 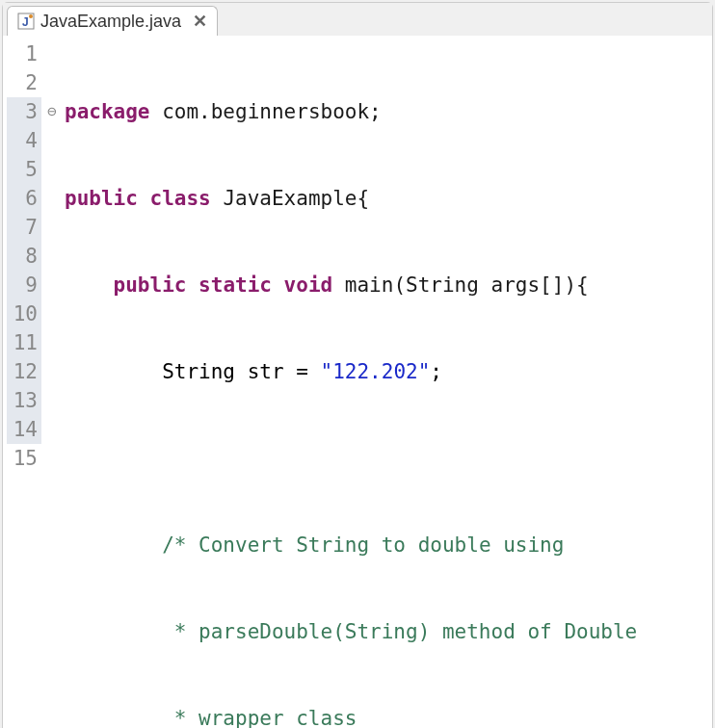 What do you see at coordinates (358, 19) in the screenshot?
I see `editor-tab-bar: J JavaExample.java ✕` at bounding box center [358, 19].